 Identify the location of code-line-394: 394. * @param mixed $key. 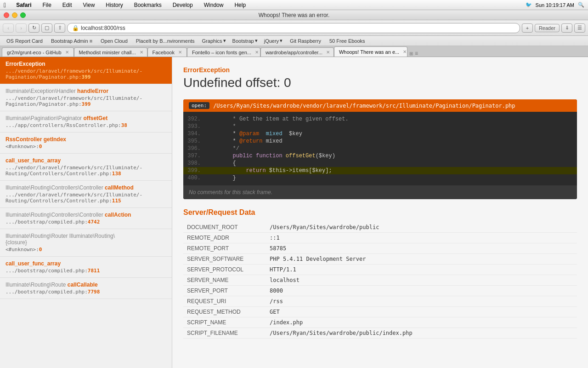
(380, 134).